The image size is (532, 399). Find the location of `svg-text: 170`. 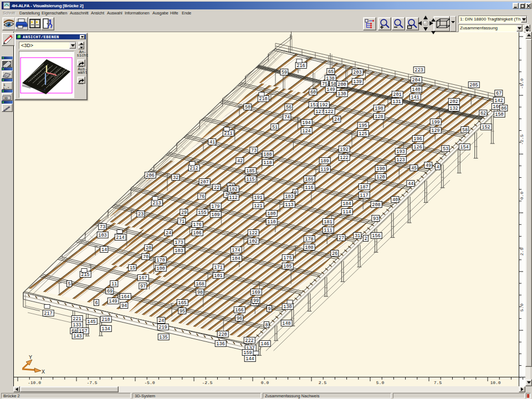

svg-text: 170 is located at coordinates (161, 260).